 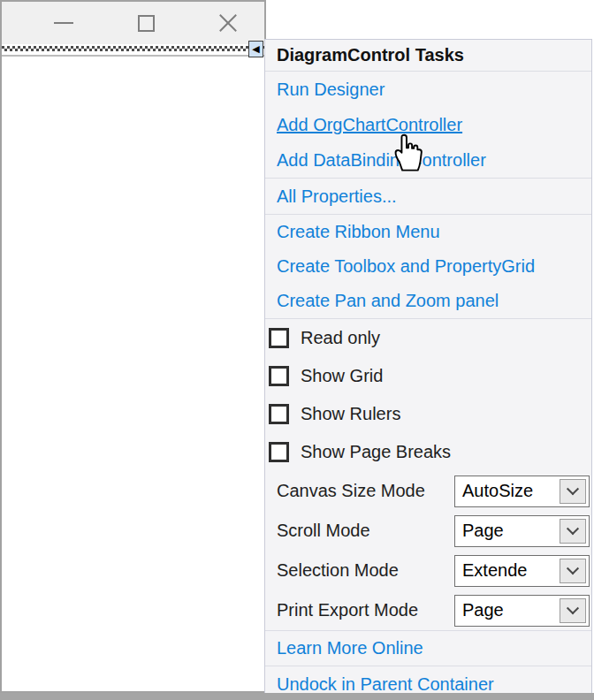 I want to click on link-create-pan-zoom-panel: Create Pan and Zoom panel, so click(x=387, y=301).